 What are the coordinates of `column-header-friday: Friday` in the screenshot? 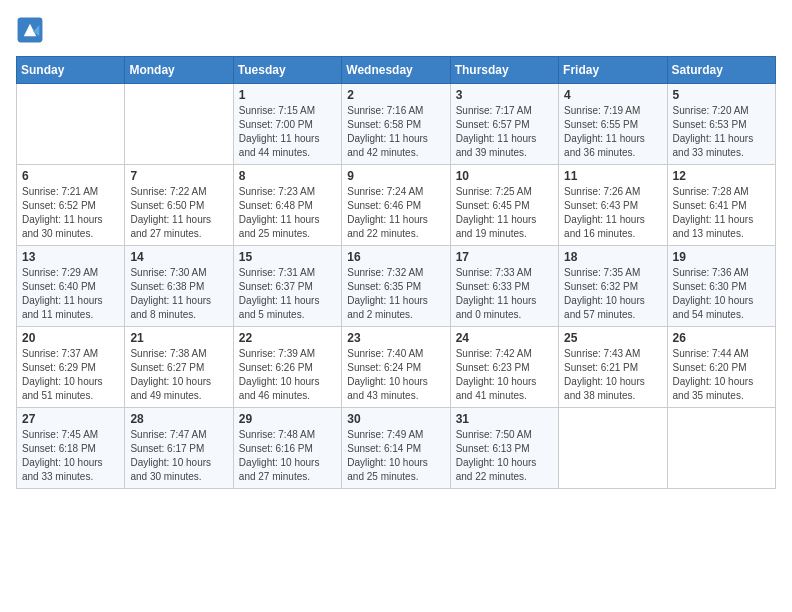 It's located at (613, 70).